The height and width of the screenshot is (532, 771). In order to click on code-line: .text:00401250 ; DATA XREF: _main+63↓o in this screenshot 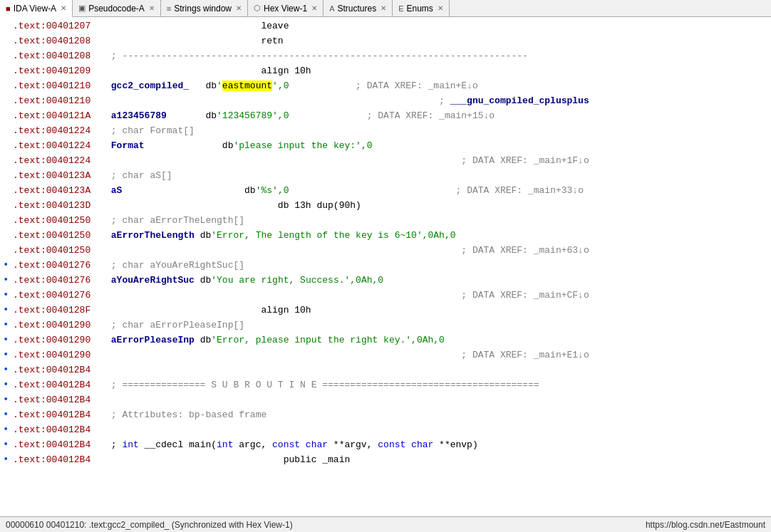, I will do `click(386, 251)`.